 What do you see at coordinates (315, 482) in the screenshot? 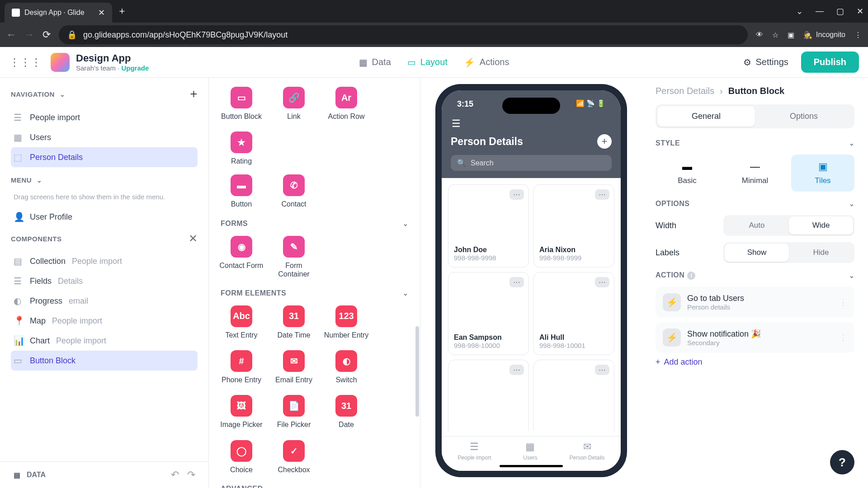
I see `advanced-section-header: ADVANCED⌄` at bounding box center [315, 482].